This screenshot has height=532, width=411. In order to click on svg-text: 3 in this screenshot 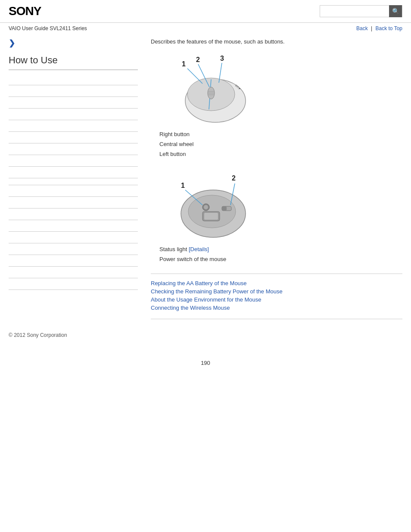, I will do `click(222, 59)`.